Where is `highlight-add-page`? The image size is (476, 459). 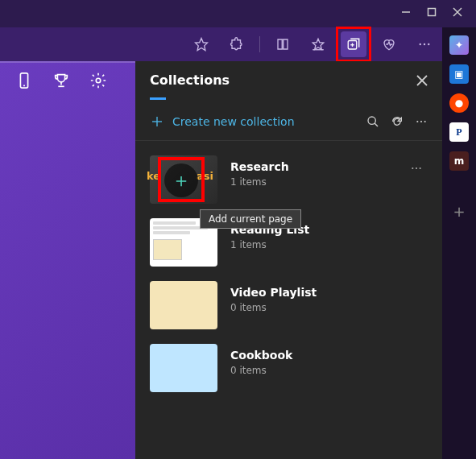
highlight-add-page is located at coordinates (181, 180).